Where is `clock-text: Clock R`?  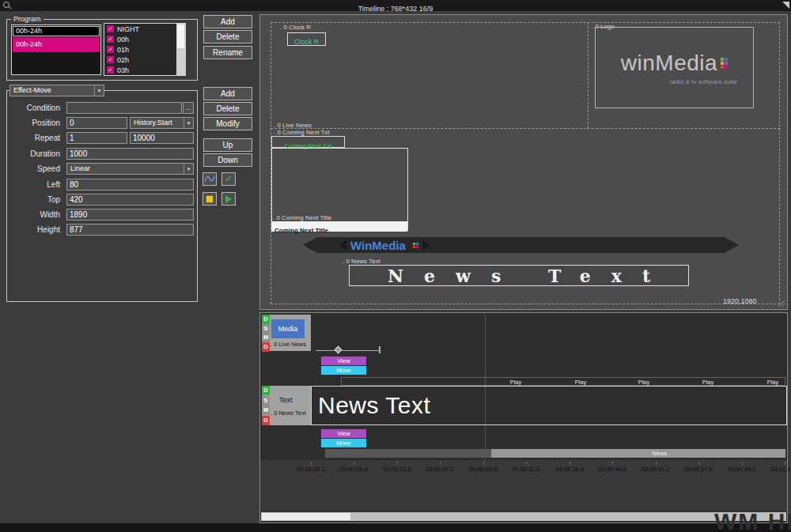
clock-text: Clock R is located at coordinates (307, 42).